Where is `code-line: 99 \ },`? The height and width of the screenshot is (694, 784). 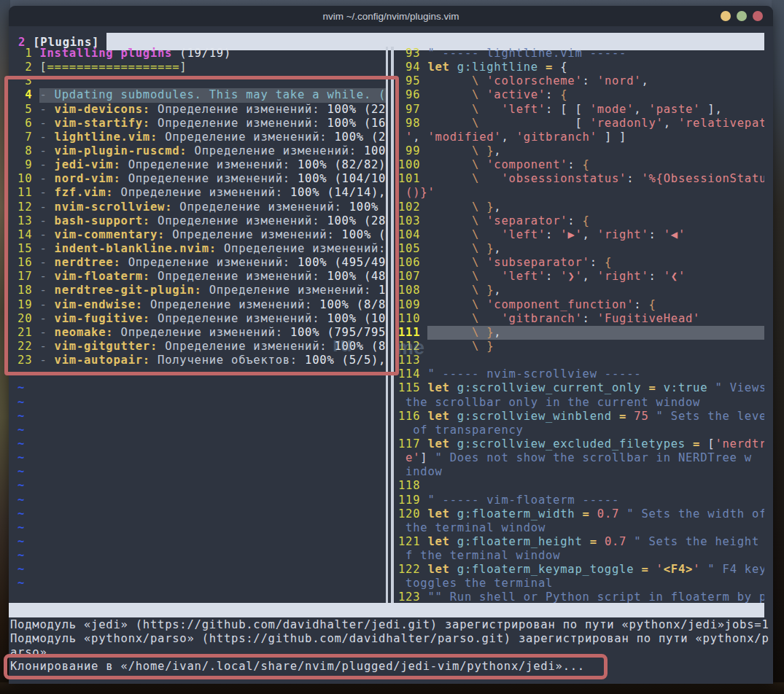
code-line: 99 \ }, is located at coordinates (581, 152).